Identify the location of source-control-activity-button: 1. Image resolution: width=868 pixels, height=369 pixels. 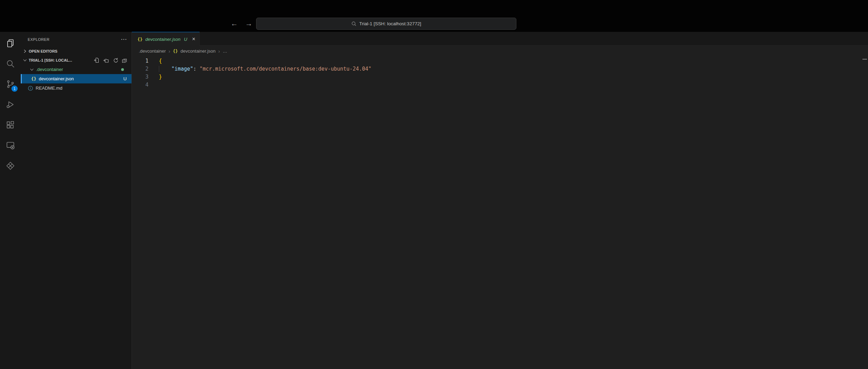
(10, 84).